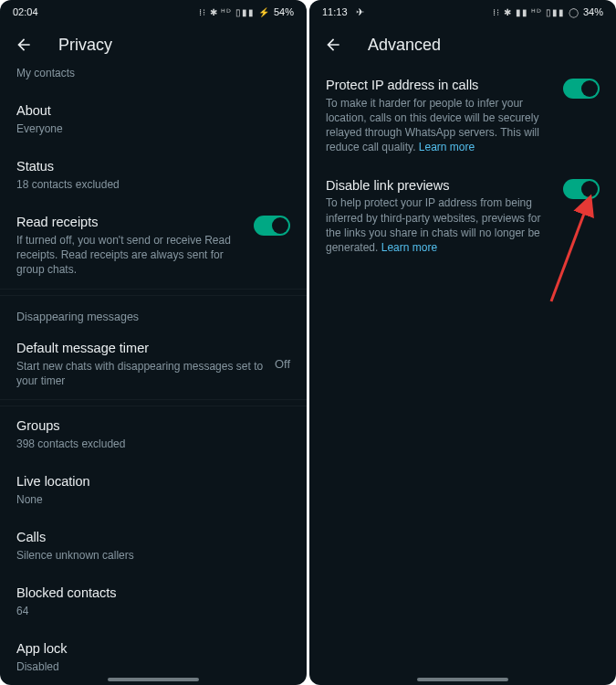  Describe the element at coordinates (153, 500) in the screenshot. I see `item-sub: None` at that location.